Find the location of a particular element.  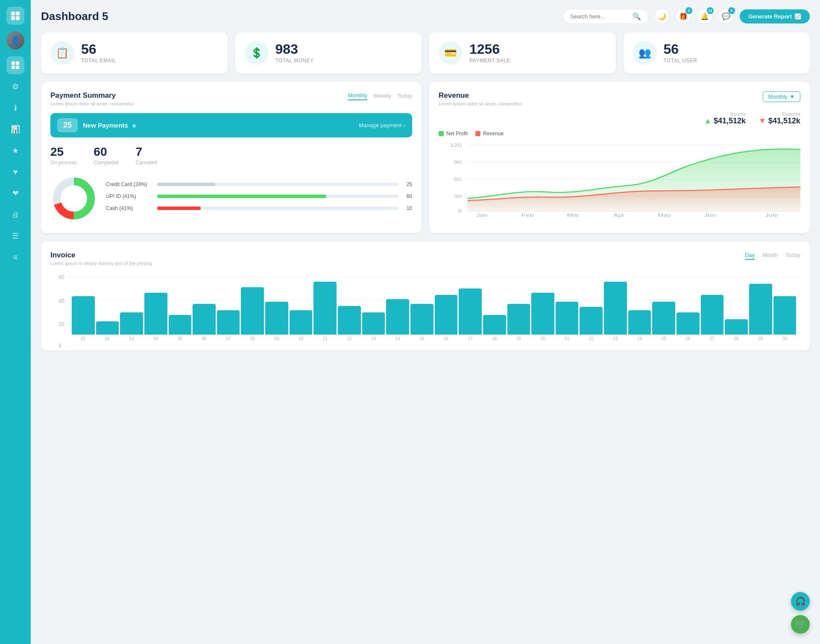

svg-text: 30 is located at coordinates (458, 197).